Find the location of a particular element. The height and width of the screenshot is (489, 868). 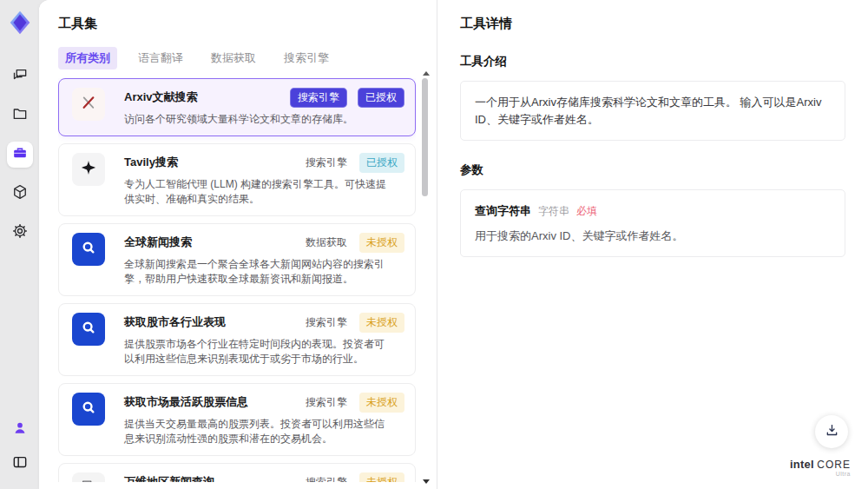

download-button is located at coordinates (832, 432).